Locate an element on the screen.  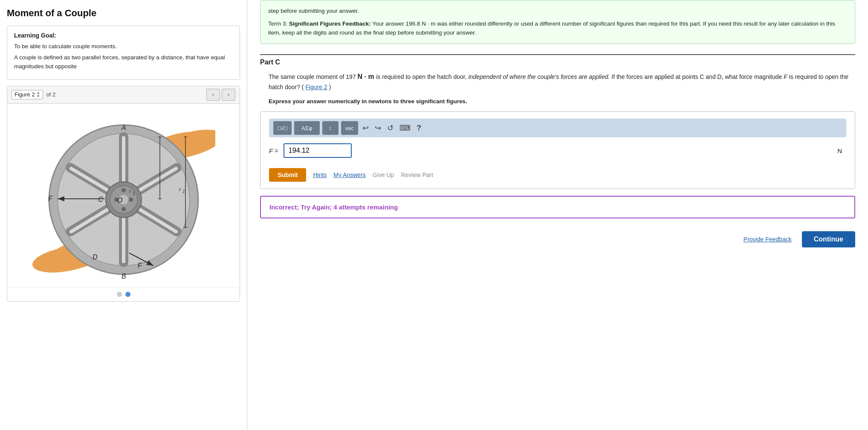
math-toolbar: □√□ ΑΣφ ↕ vec ↩ ↪ ↺ ⌨ ? is located at coordinates (558, 128).